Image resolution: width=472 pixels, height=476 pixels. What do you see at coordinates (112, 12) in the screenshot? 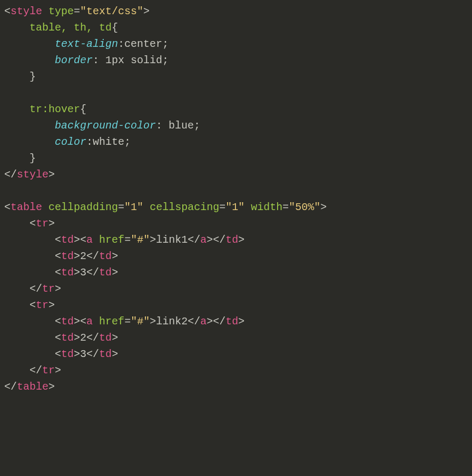
I see `val-type: "text/css"` at bounding box center [112, 12].